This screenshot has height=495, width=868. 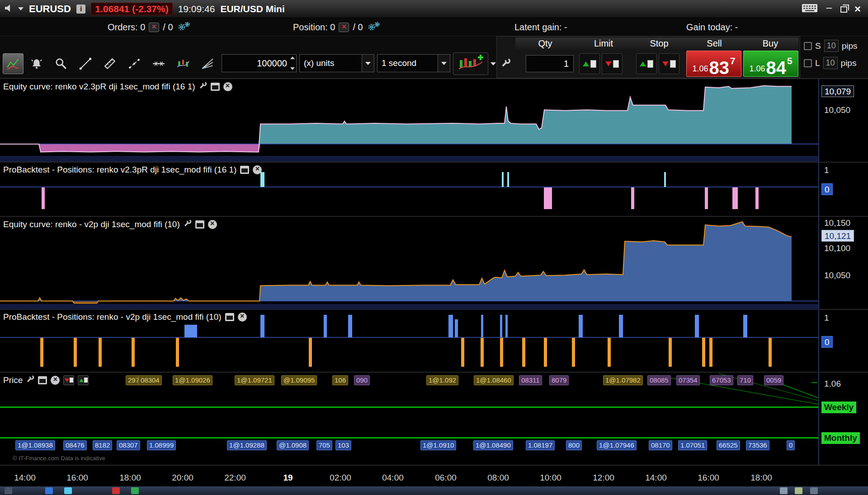 I want to click on trade-tag: 1.07051, so click(x=693, y=445).